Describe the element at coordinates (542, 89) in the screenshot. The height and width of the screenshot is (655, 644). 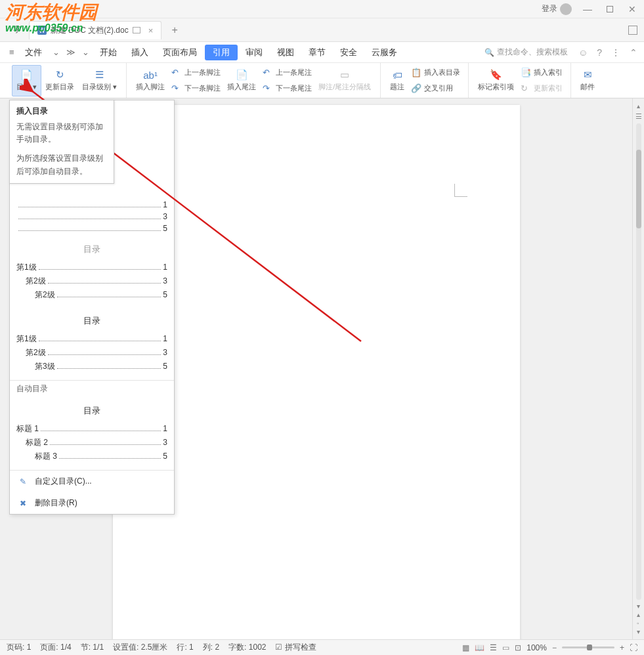
I see `update-index-button: ↻更新索引` at that location.